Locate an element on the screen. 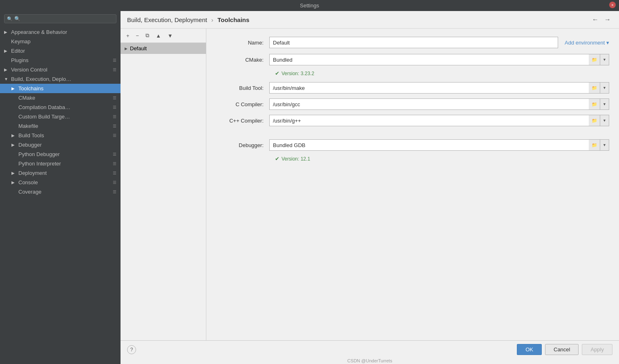  sidebar-item-toolchains: ▶ Toolchains is located at coordinates (60, 88).